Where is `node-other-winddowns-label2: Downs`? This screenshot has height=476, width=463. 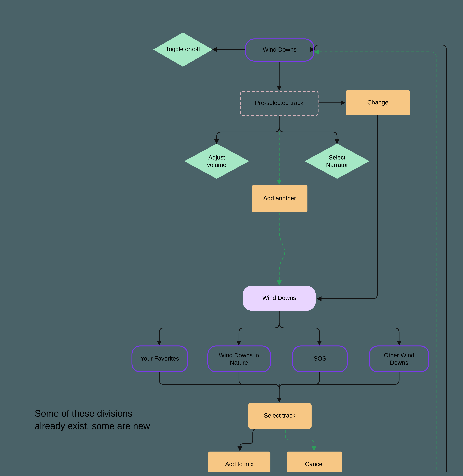
node-other-winddowns-label2: Downs is located at coordinates (399, 362).